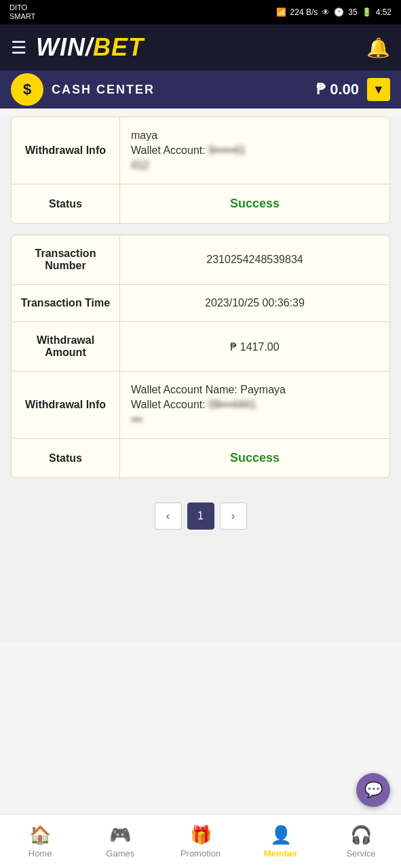  What do you see at coordinates (384, 12) in the screenshot?
I see `time-display: 4:52` at bounding box center [384, 12].